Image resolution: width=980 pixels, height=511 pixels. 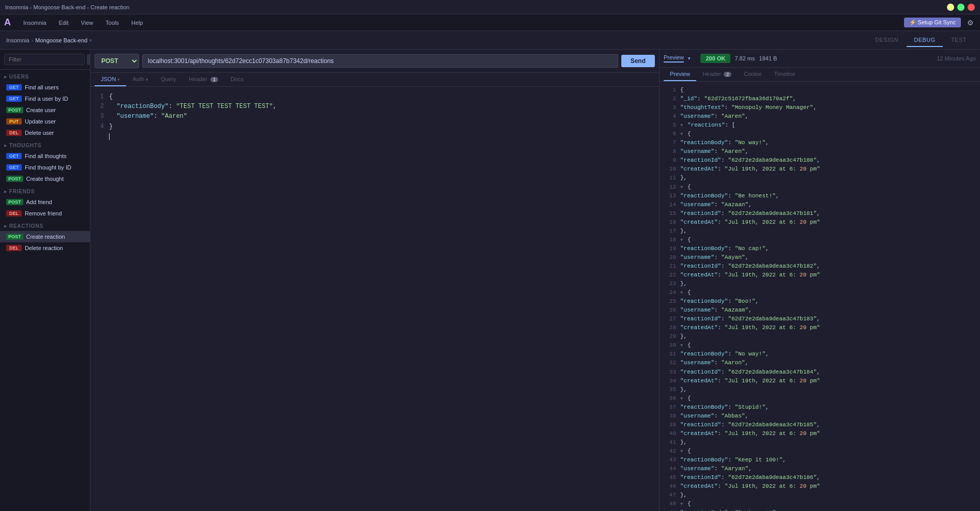 I want to click on response-line: 30▼ {, so click(x=820, y=345).